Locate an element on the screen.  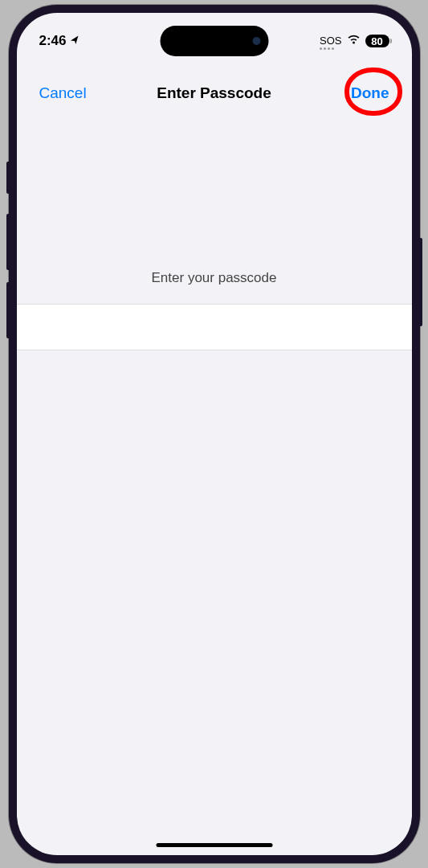
sos-indicator: SOS is located at coordinates (331, 42).